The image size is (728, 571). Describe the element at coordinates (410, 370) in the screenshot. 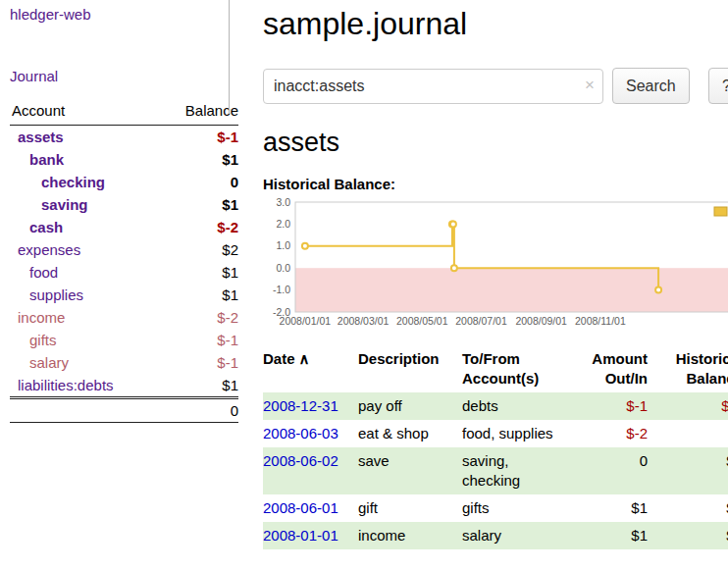

I see `register-column-header: Description` at that location.